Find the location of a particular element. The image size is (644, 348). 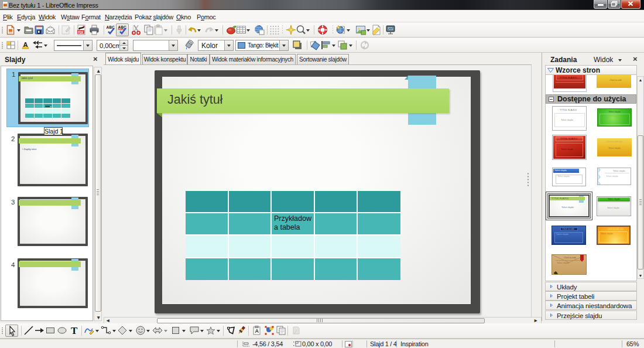

svg-text: PDF is located at coordinates (81, 32).